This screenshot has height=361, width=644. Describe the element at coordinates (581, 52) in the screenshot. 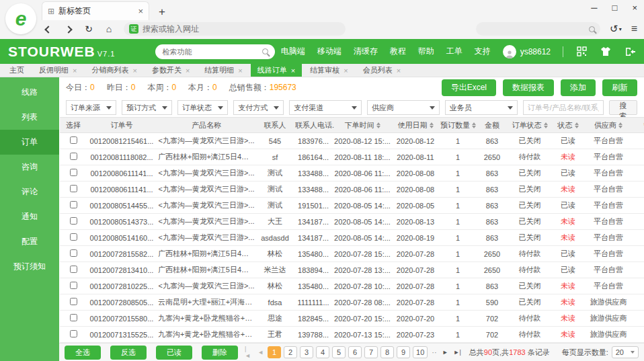

I see `qr-code-icon` at that location.